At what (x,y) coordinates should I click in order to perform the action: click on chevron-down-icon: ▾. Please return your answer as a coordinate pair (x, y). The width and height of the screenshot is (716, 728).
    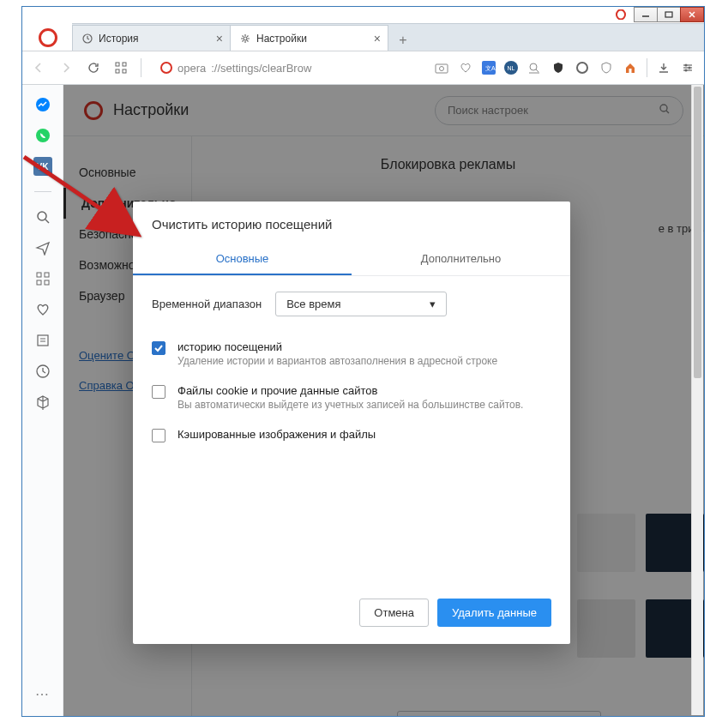
    Looking at the image, I should click on (432, 304).